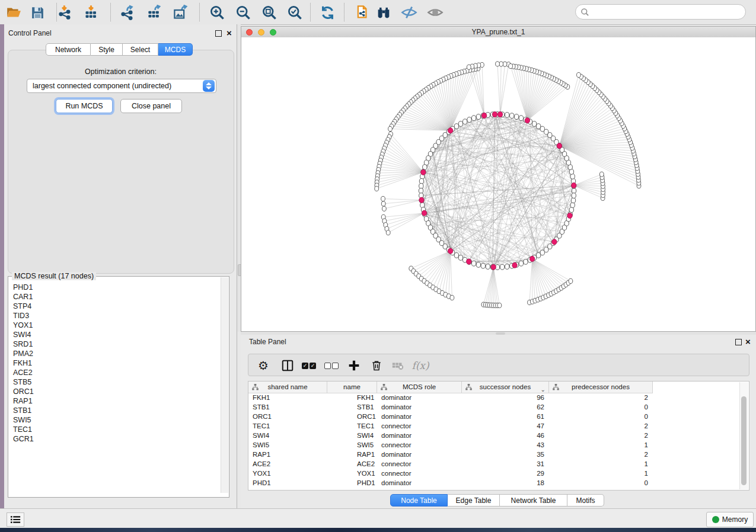 This screenshot has height=532, width=756. Describe the element at coordinates (68, 50) in the screenshot. I see `tab-network: Network` at that location.